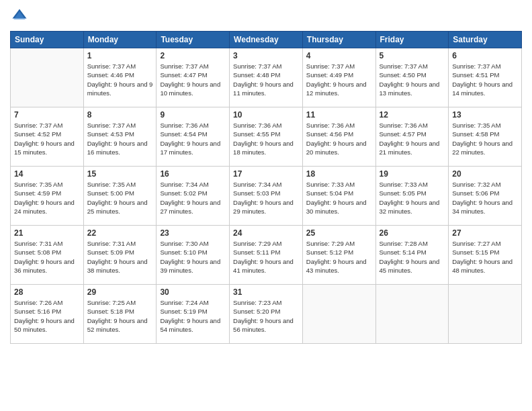 This screenshot has height=411, width=532. Describe the element at coordinates (266, 115) in the screenshot. I see `day-number: 10` at that location.